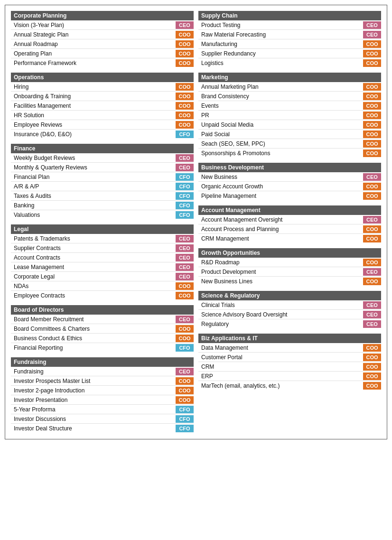  I want to click on row-label: Annual Roadmap, so click(93, 44).